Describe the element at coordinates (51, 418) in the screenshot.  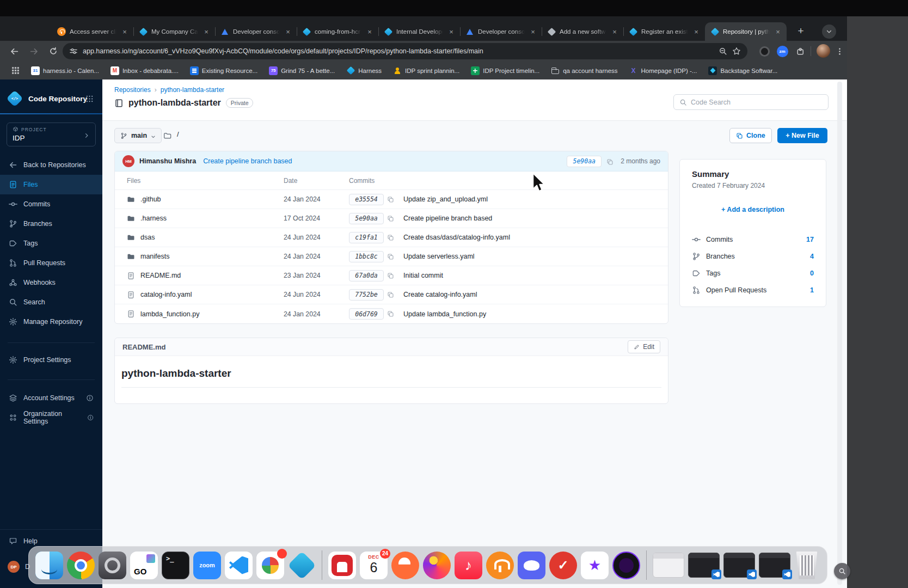
I see `sidebar-item: Organization Settings` at that location.